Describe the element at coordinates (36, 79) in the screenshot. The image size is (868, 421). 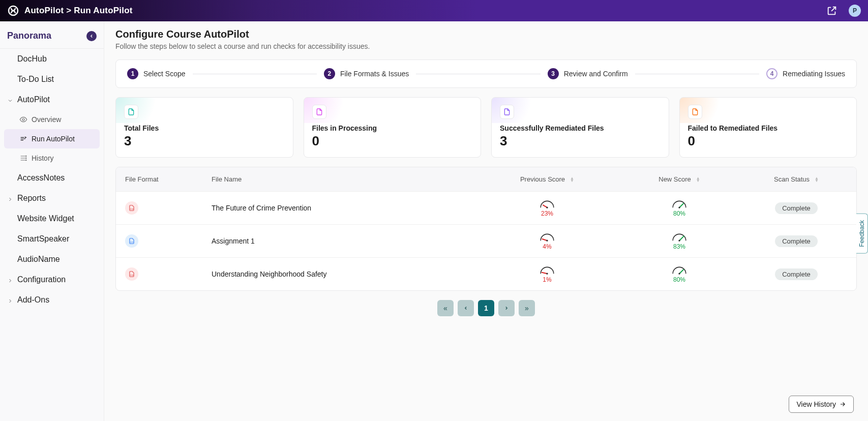
I see `sidebar-item-label: To-Do List` at that location.